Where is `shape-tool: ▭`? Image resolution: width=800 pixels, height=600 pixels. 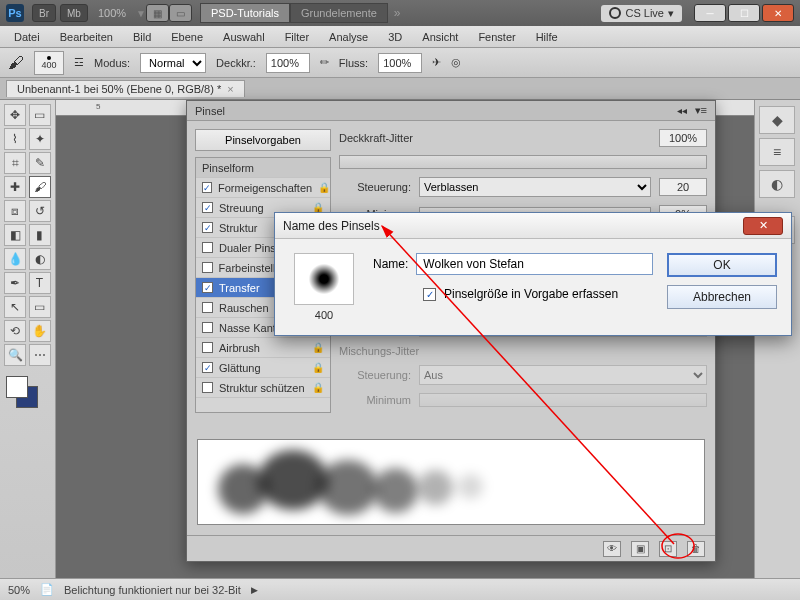
shape-tool: ▭ is located at coordinates (40, 307).